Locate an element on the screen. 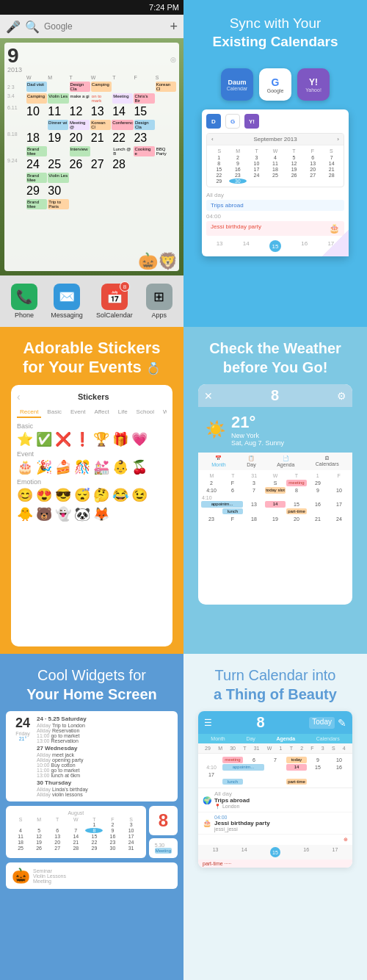 The width and height of the screenshot is (367, 980). search-input is located at coordinates (104, 26).